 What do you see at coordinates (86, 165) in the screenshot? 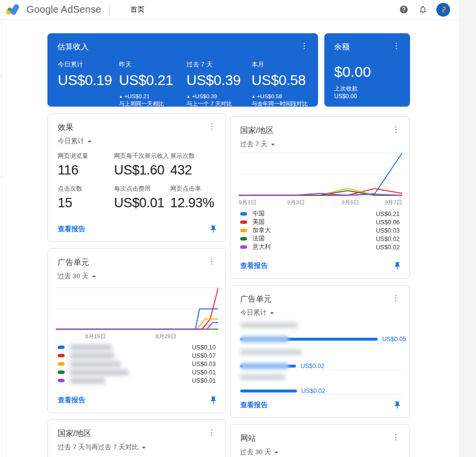
I see `stat-page-views: 网页浏览量116` at bounding box center [86, 165].